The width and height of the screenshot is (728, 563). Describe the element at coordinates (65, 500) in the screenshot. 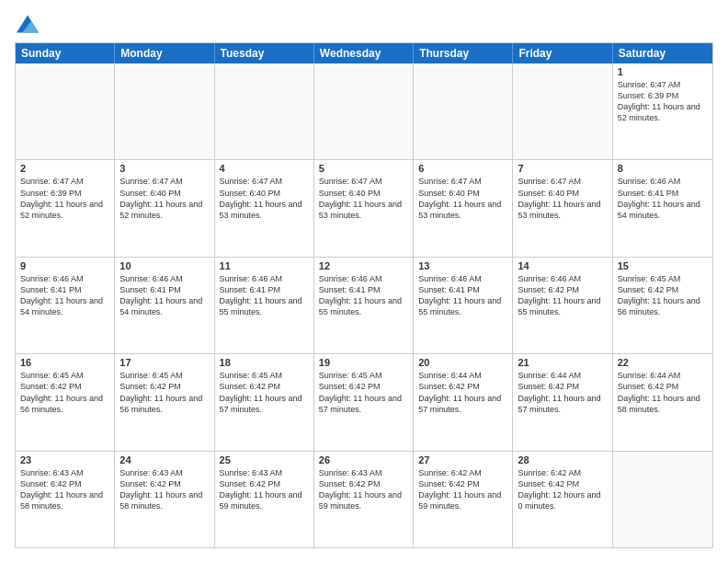

I see `calendar-cell: 23Sunrise: 6:43 AM Sunset: 6:42 PM Dayli…` at that location.